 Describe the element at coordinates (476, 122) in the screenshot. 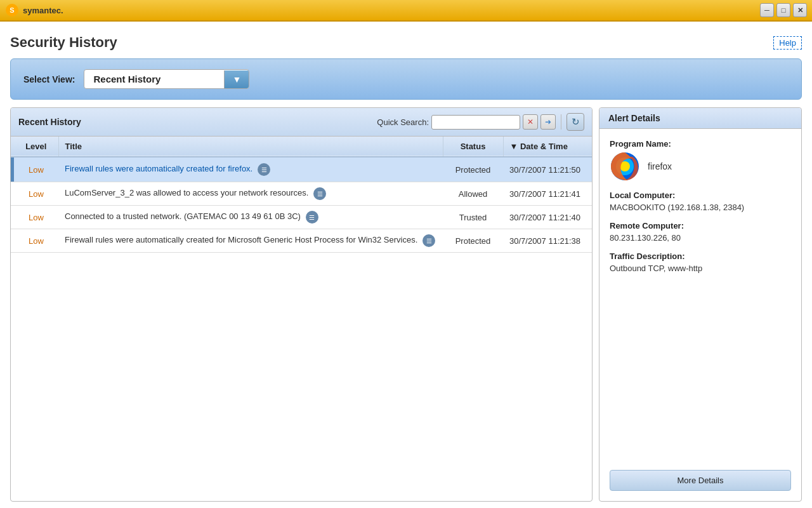

I see `search-input` at that location.